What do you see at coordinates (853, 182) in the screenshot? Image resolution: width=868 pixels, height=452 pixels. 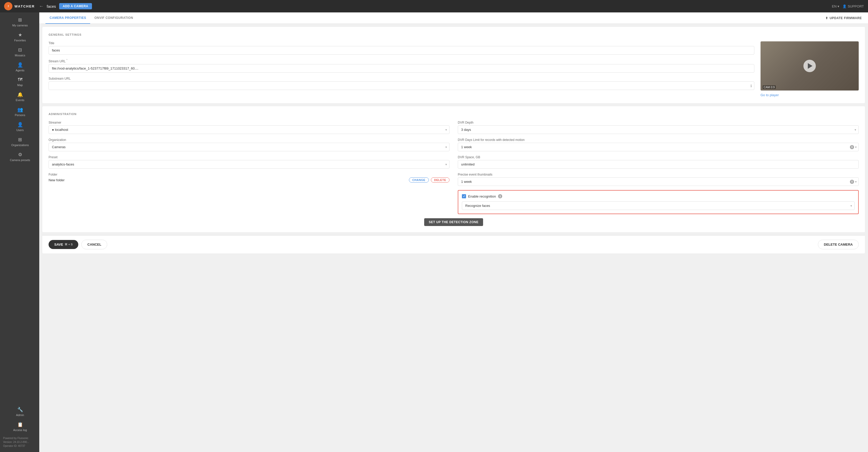 I see `precise-thumbnails-icons: ℹ ▾` at bounding box center [853, 182].